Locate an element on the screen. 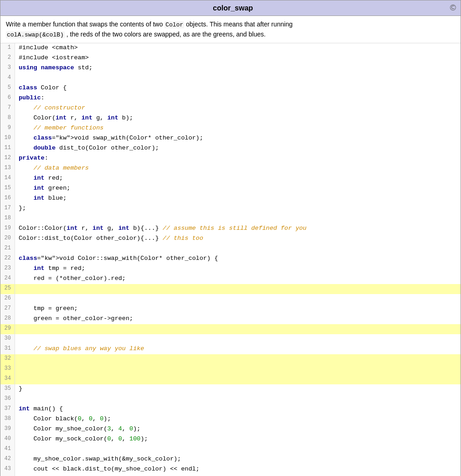 The height and width of the screenshot is (476, 461). desc-text-2: objects. This means that after running is located at coordinates (238, 24).